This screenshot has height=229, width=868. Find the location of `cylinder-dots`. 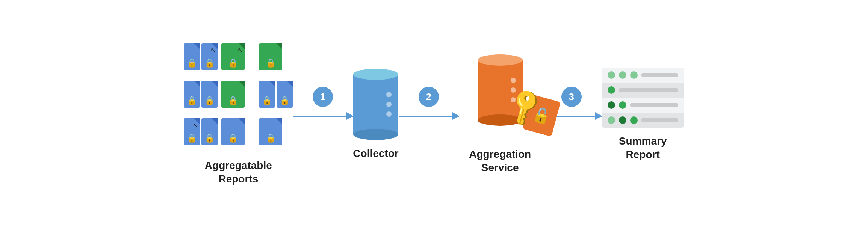

cylinder-dots is located at coordinates (389, 104).